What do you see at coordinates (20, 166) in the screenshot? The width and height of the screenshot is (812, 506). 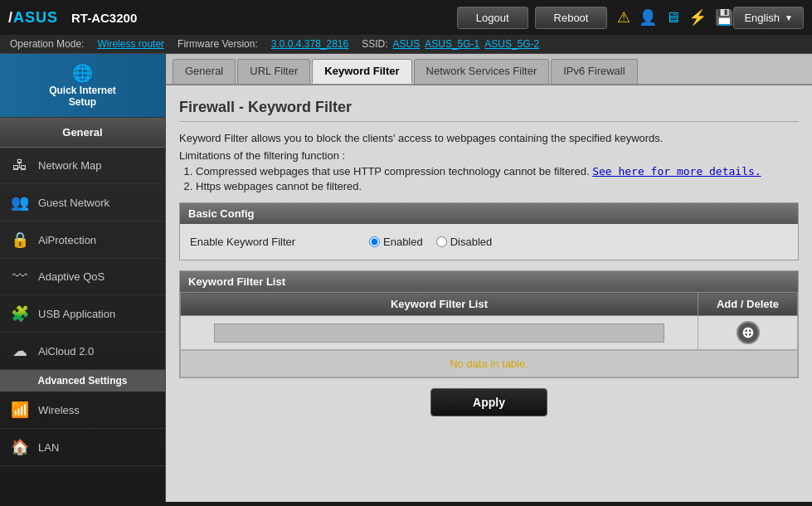 I see `network-map-icon: 🖧` at bounding box center [20, 166].